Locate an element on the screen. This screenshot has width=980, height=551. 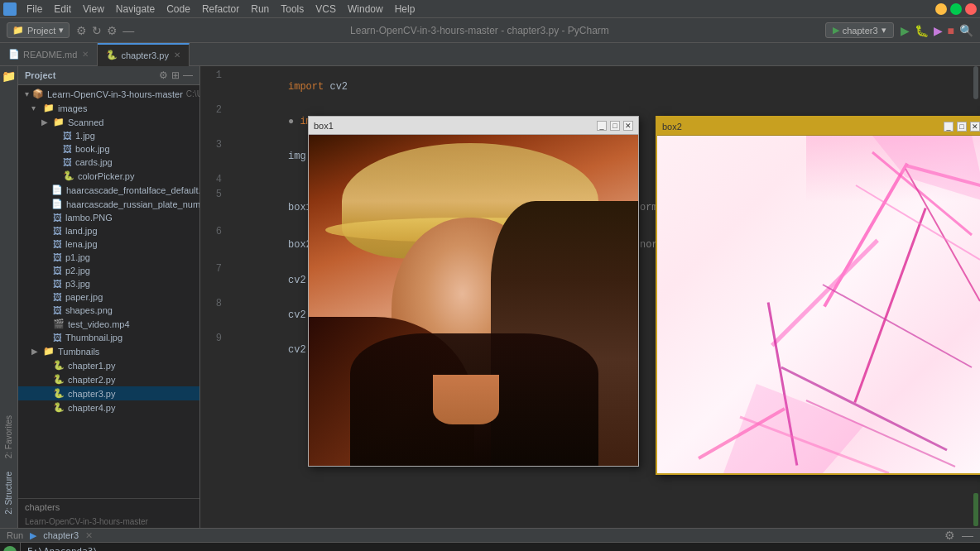
tree-haar-frontal: ▶ 📄 haarcascade_frontalface_default.xml is located at coordinates (109, 190).